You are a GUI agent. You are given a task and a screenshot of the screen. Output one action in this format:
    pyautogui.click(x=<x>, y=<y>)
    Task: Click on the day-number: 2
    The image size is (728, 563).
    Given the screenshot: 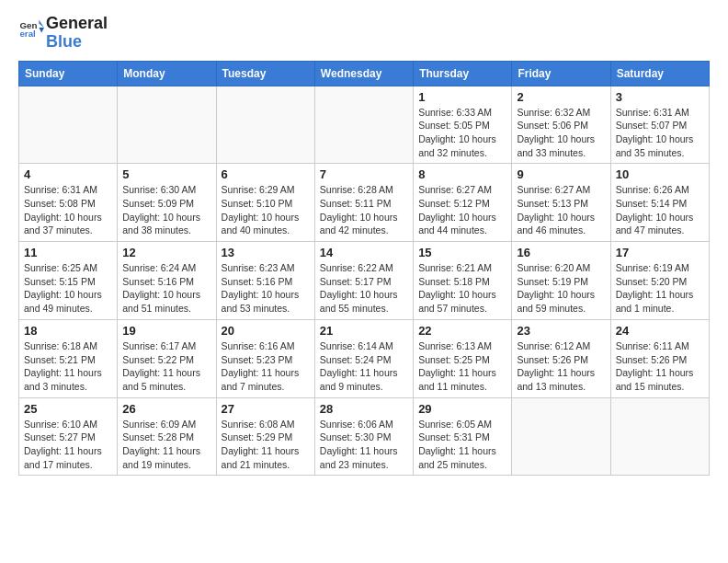 What is the action you would take?
    pyautogui.click(x=561, y=98)
    